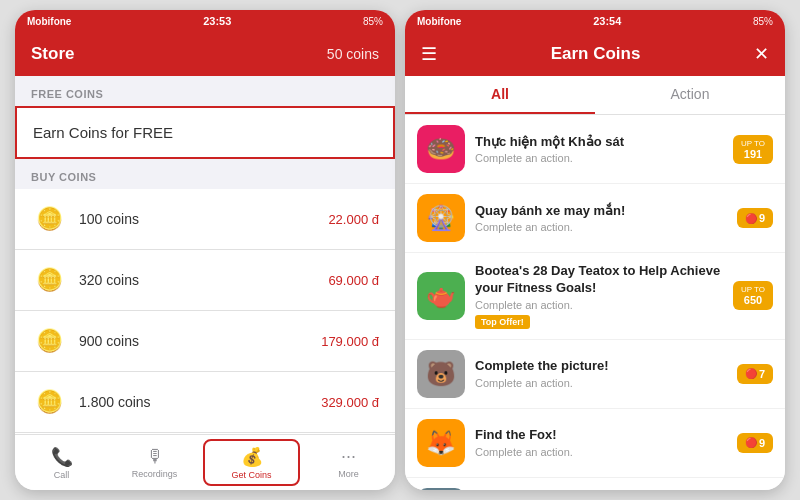 The width and height of the screenshot is (800, 500). Describe the element at coordinates (595, 21) in the screenshot. I see `right-status-bar: Mobifone 23:54 85%` at that location.